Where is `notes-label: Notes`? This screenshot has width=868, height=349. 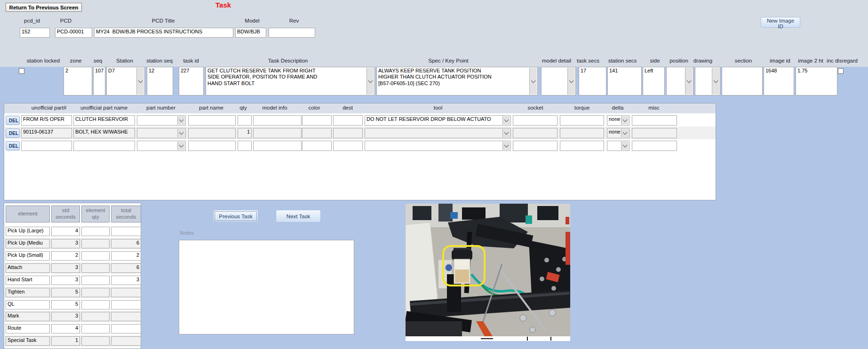 notes-label: Notes is located at coordinates (187, 233).